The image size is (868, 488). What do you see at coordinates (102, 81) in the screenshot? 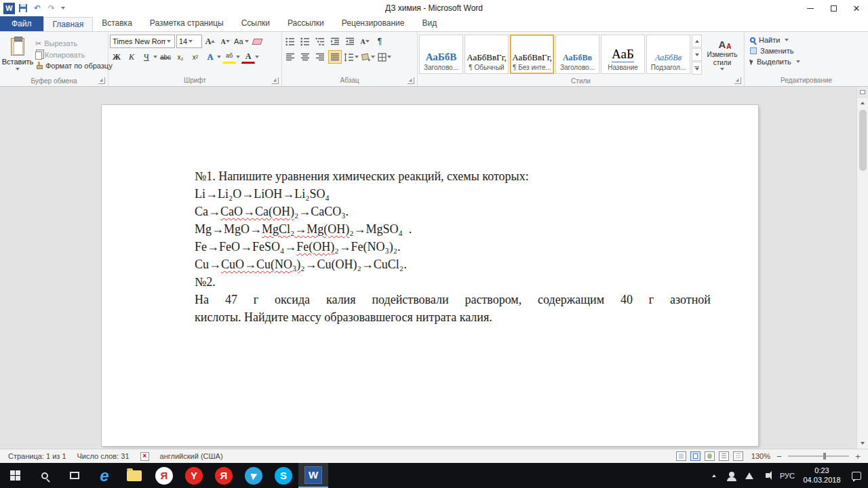
I see `clipboard-dialog-launcher` at bounding box center [102, 81].